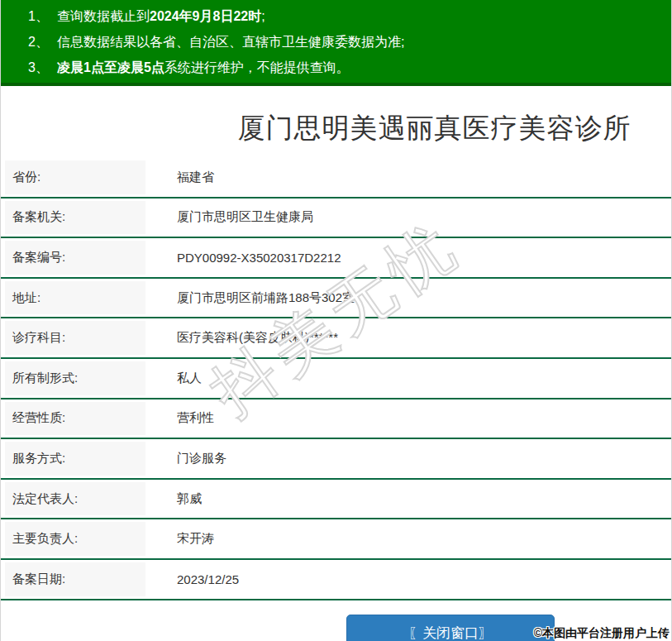  Describe the element at coordinates (336, 299) in the screenshot. I see `table-row-address: 地址: 厦门市思明区前埔路188号302室` at that location.